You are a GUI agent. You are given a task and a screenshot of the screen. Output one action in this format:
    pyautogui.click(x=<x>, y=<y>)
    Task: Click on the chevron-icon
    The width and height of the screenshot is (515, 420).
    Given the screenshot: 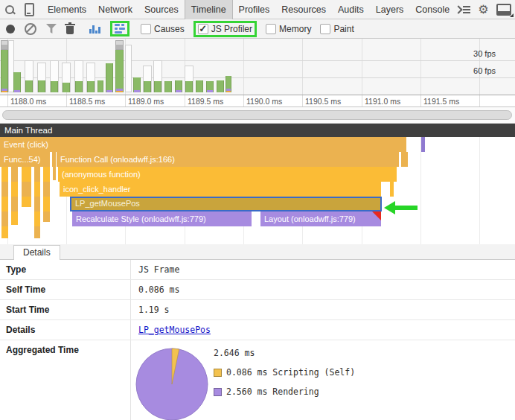 What is the action you would take?
    pyautogui.click(x=458, y=9)
    